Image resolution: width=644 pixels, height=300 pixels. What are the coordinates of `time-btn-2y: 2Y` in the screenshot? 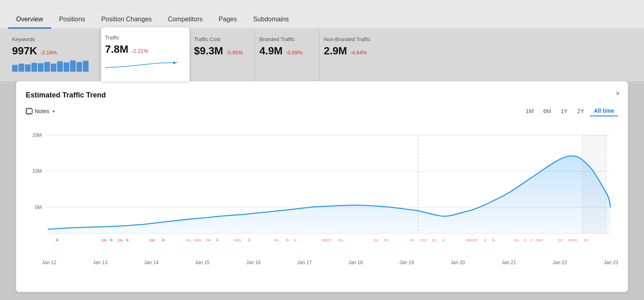 It's located at (580, 111).